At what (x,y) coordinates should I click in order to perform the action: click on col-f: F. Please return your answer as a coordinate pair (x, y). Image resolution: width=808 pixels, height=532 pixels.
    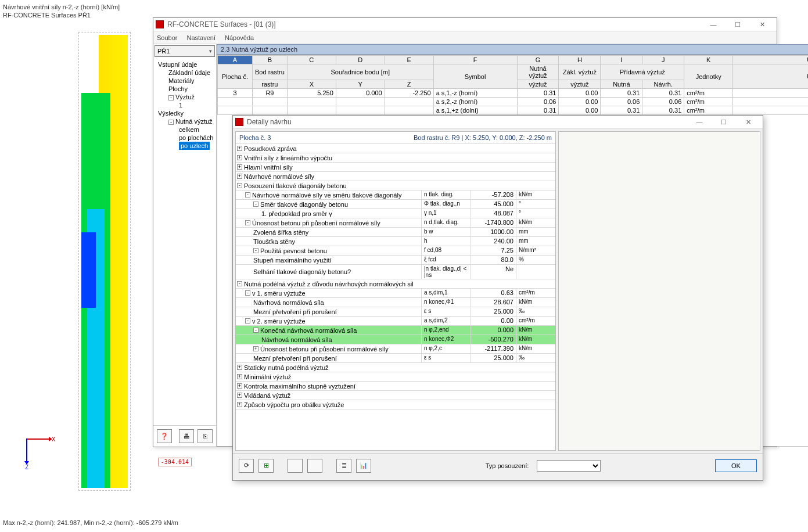
    Looking at the image, I should click on (475, 60).